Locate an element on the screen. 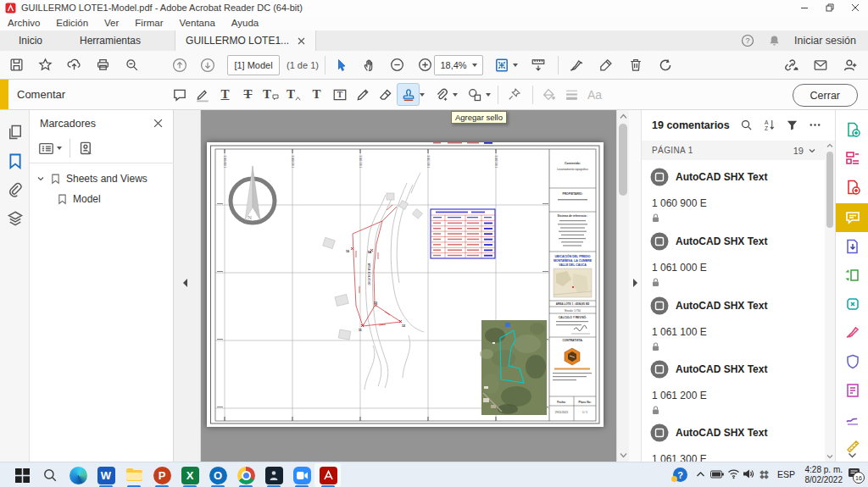 This screenshot has width=868, height=487. tray-help-icon: ? is located at coordinates (680, 474).